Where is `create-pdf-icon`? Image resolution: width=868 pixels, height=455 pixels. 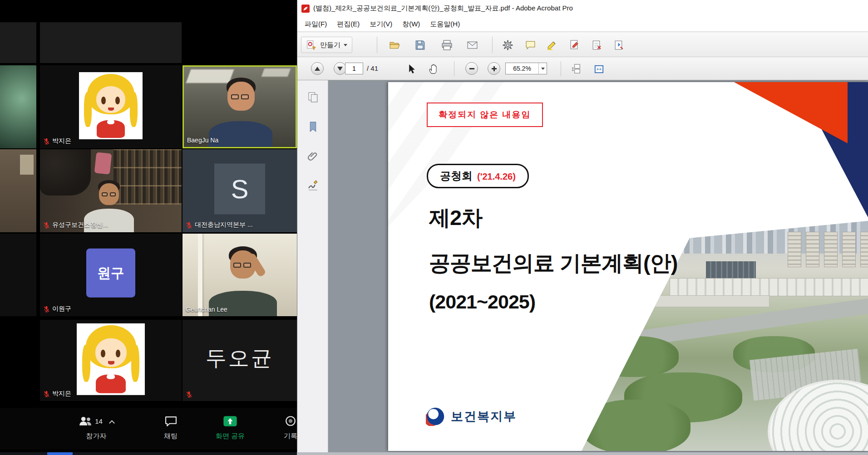
create-pdf-icon is located at coordinates (311, 45).